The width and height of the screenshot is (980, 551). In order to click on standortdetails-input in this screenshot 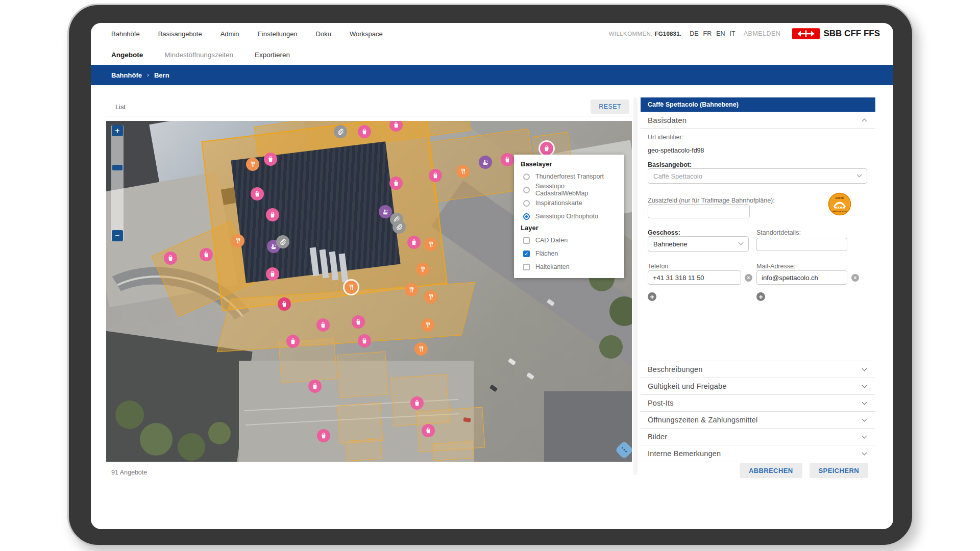, I will do `click(802, 244)`.